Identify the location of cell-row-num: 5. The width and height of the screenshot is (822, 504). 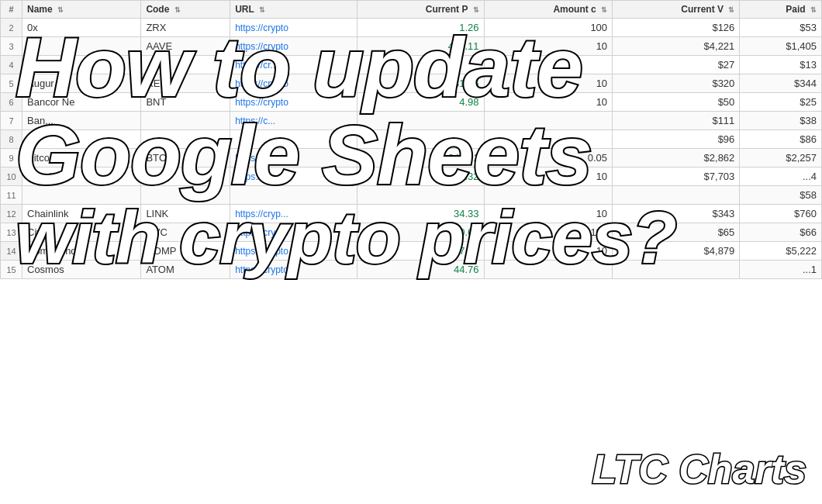
(12, 84).